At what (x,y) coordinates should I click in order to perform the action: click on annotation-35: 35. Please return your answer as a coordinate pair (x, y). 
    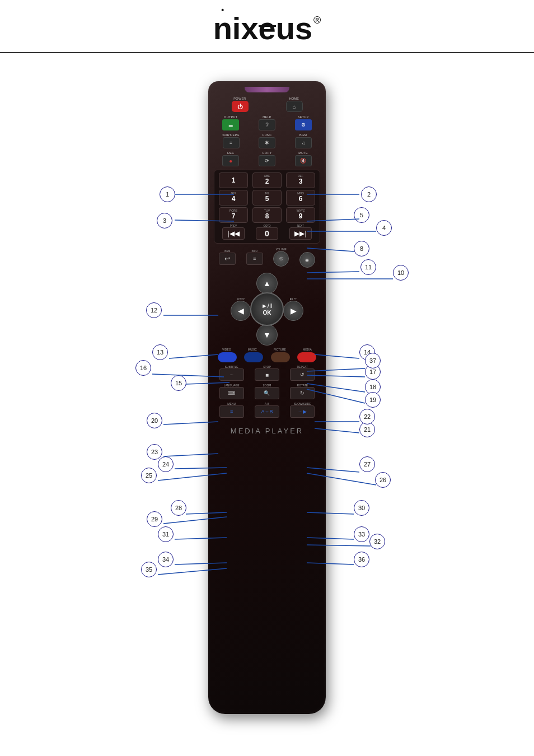
    Looking at the image, I should click on (149, 570).